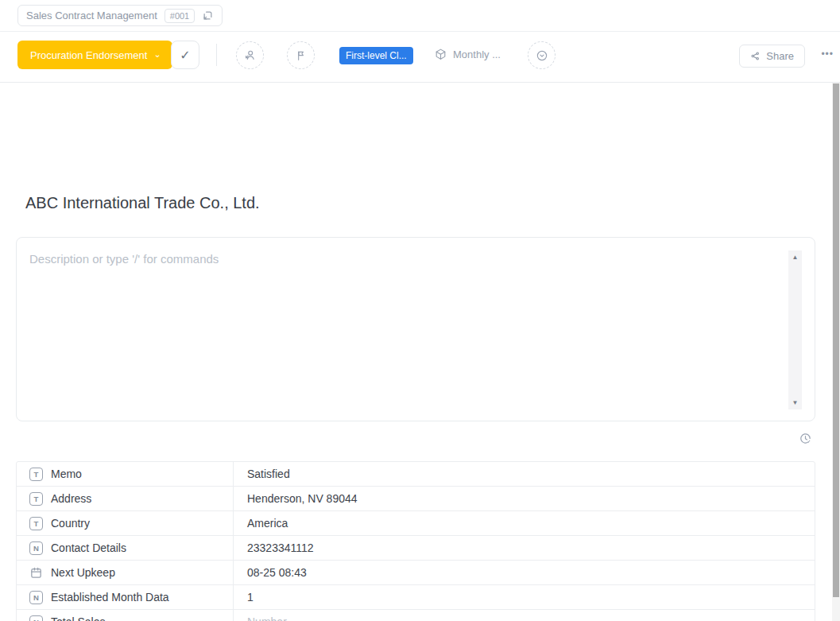 This screenshot has height=621, width=840. Describe the element at coordinates (525, 597) in the screenshot. I see `field-value: 1` at that location.